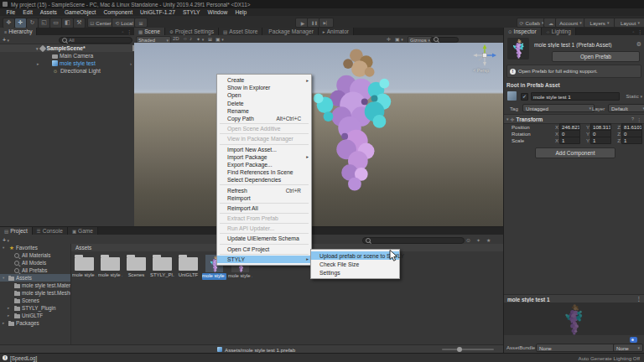 This screenshot has height=362, width=644. Describe the element at coordinates (83, 231) in the screenshot. I see `panel-tab: ▣ Game` at that location.